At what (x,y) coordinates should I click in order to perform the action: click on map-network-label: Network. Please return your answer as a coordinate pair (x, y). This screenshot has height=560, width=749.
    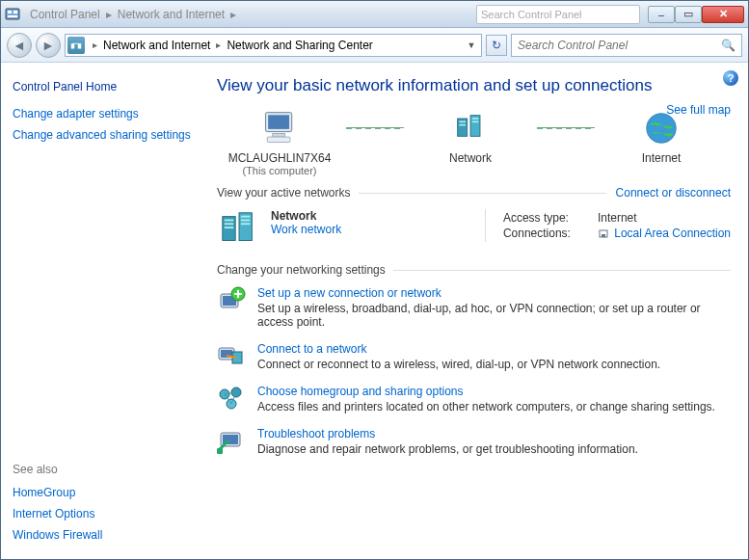
    Looking at the image, I should click on (470, 158).